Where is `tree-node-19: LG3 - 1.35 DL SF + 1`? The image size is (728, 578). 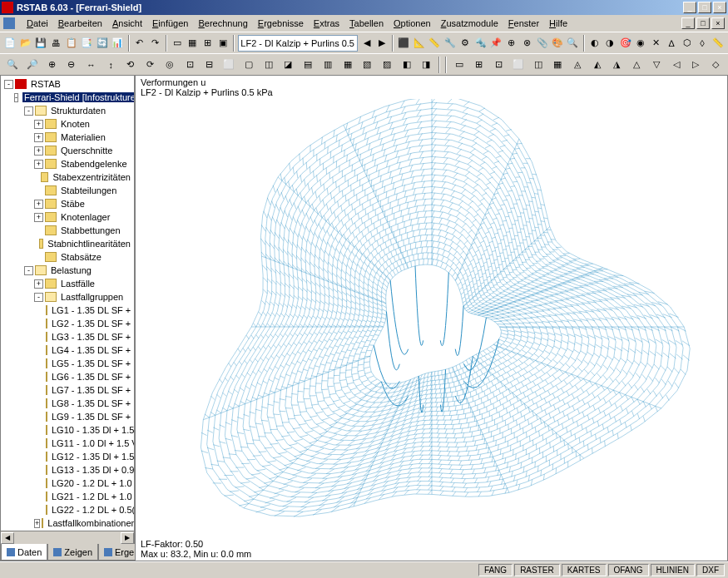
tree-node-19: LG3 - 1.35 DL SF + 1 is located at coordinates (67, 337).